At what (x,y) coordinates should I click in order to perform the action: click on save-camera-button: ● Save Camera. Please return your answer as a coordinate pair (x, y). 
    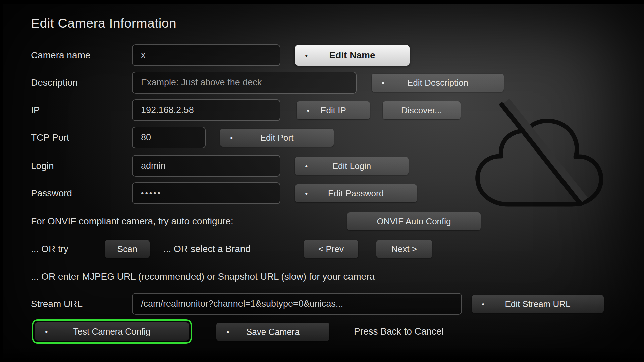
    Looking at the image, I should click on (273, 332).